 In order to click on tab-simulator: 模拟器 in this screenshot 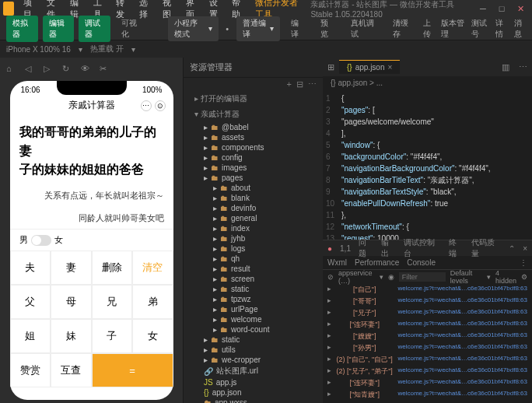, I will do `click(22, 29)`.